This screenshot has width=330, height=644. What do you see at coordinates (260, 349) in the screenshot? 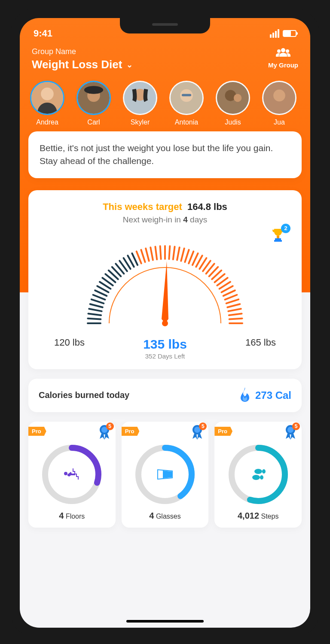
I see `gauge-max: 165 lbs` at bounding box center [260, 349].